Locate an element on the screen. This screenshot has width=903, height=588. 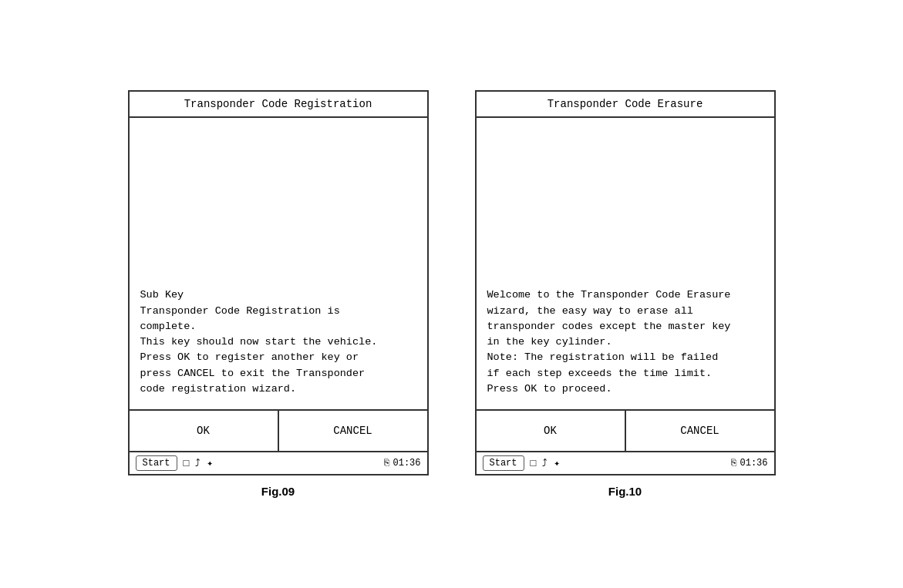
caption-fig09: Fig.09 is located at coordinates (278, 492).